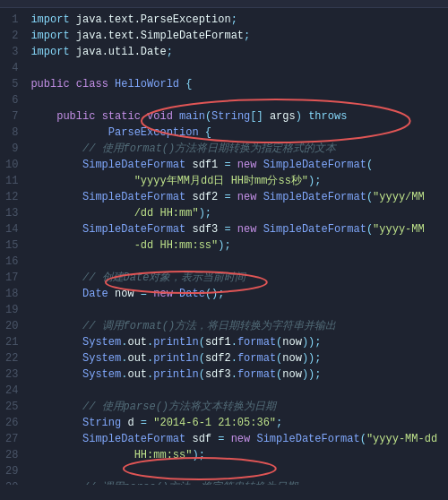 Image resolution: width=448 pixels, height=500 pixels. What do you see at coordinates (12, 310) in the screenshot?
I see `line-number: 19` at bounding box center [12, 310].